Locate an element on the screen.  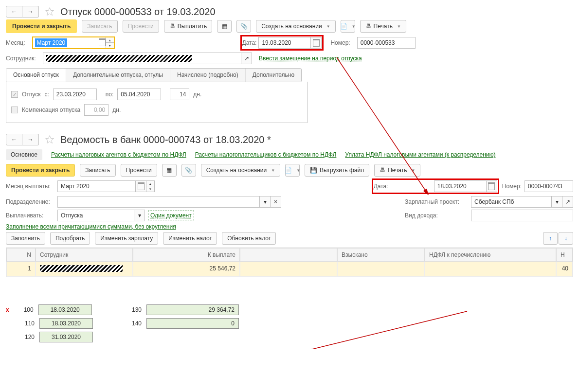
compensation-checkbox is located at coordinates (15, 110).